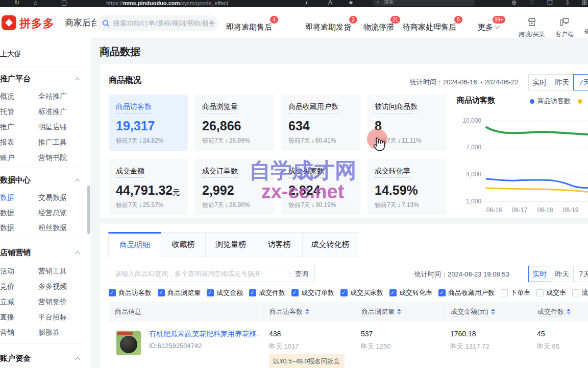 The height and width of the screenshot is (368, 588). Describe the element at coordinates (64, 3) in the screenshot. I see `page-info-icon: ▢` at that location.